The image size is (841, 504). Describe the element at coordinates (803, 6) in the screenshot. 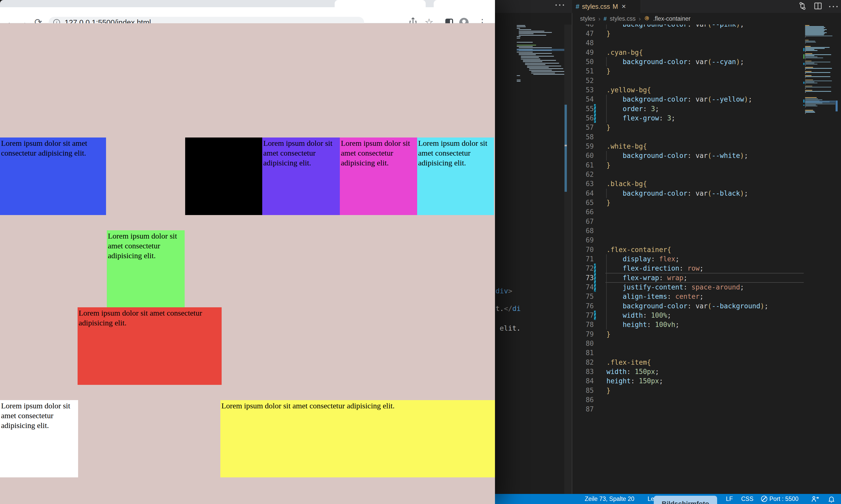

I see `open-changes-icon` at that location.